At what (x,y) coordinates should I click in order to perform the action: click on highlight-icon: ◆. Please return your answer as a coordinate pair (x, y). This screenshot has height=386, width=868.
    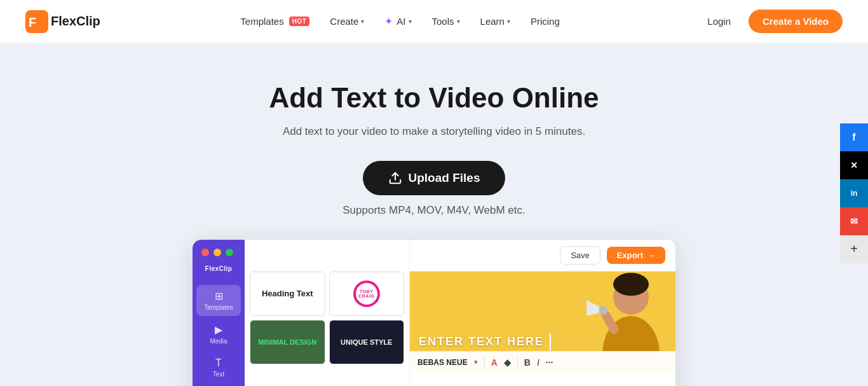
    Looking at the image, I should click on (507, 362).